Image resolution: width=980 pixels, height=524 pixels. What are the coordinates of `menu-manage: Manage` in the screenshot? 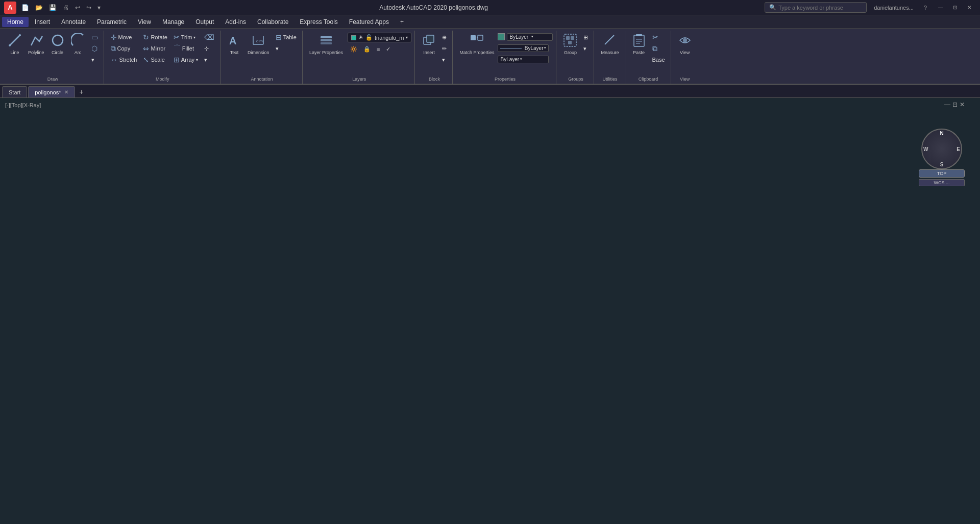 It's located at (174, 22).